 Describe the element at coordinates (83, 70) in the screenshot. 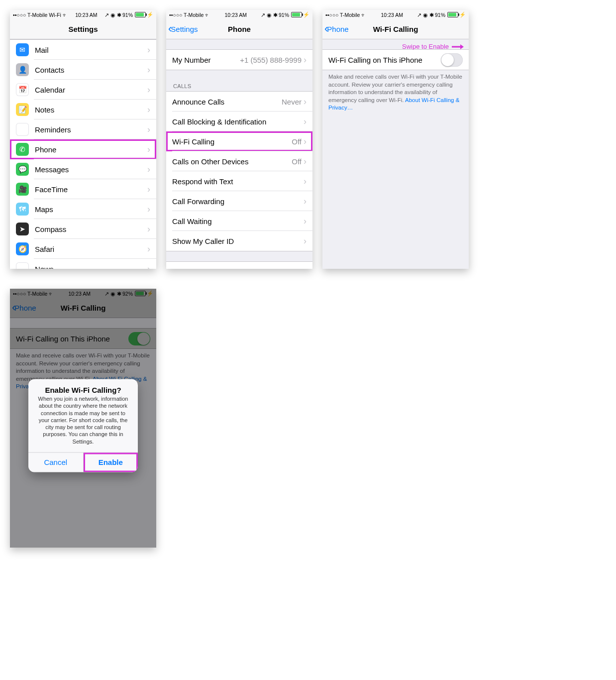

I see `settings-row-contacts: 👤Contacts›` at that location.